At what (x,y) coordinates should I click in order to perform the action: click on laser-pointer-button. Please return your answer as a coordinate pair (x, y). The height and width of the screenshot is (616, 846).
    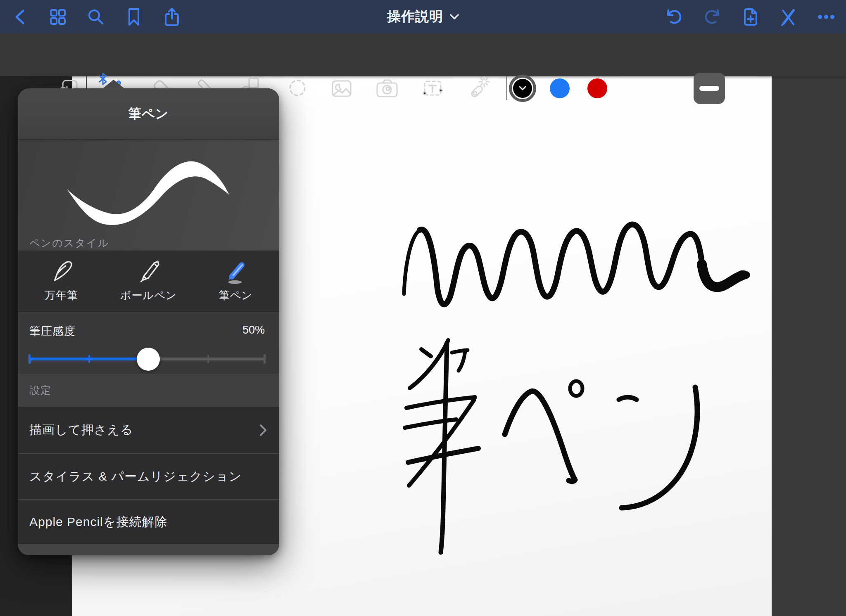
    Looking at the image, I should click on (478, 88).